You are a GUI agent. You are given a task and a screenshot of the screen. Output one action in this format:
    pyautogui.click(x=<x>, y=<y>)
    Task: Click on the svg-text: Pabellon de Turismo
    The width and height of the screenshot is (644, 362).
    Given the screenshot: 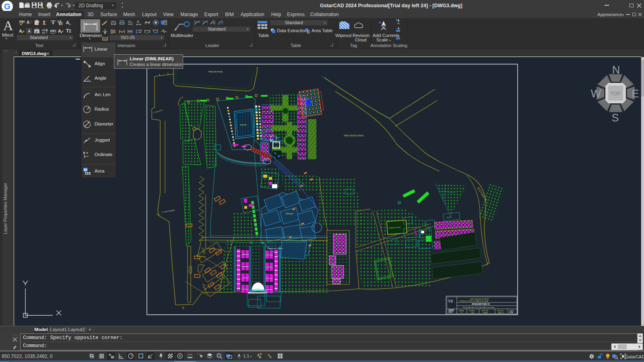 What is the action you would take?
    pyautogui.click(x=275, y=249)
    